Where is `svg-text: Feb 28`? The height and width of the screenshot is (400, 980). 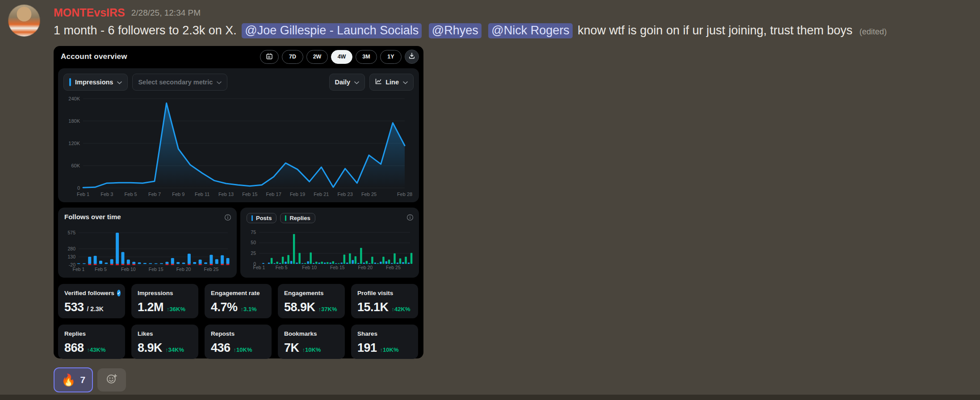 svg-text: Feb 28 is located at coordinates (405, 194).